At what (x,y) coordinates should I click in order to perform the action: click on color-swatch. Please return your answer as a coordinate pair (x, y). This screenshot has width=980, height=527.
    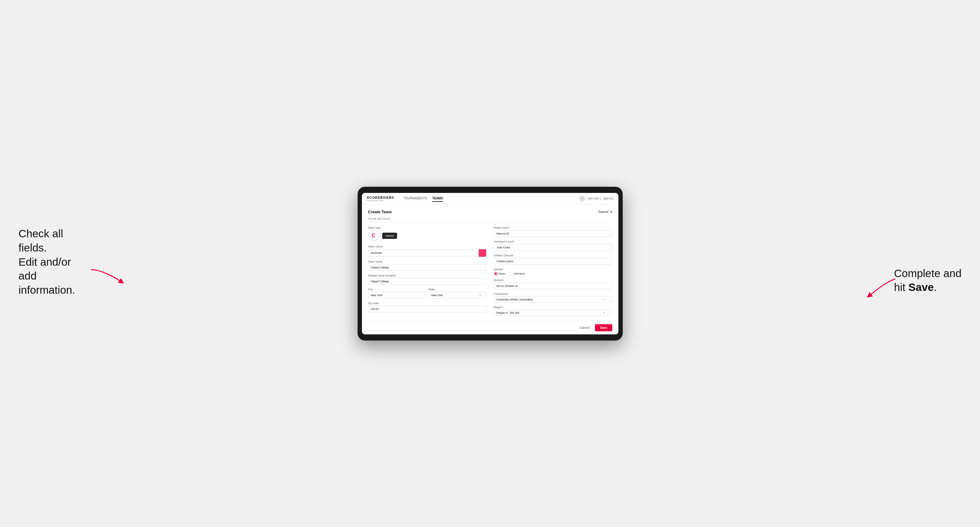
    Looking at the image, I should click on (482, 253).